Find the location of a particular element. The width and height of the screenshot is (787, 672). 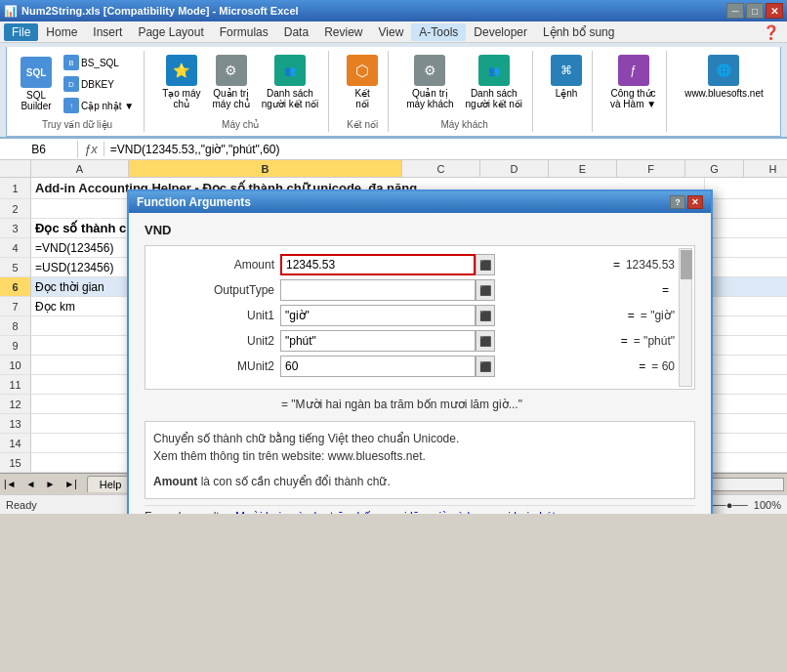

dialog-close-button: ✕ is located at coordinates (695, 202).